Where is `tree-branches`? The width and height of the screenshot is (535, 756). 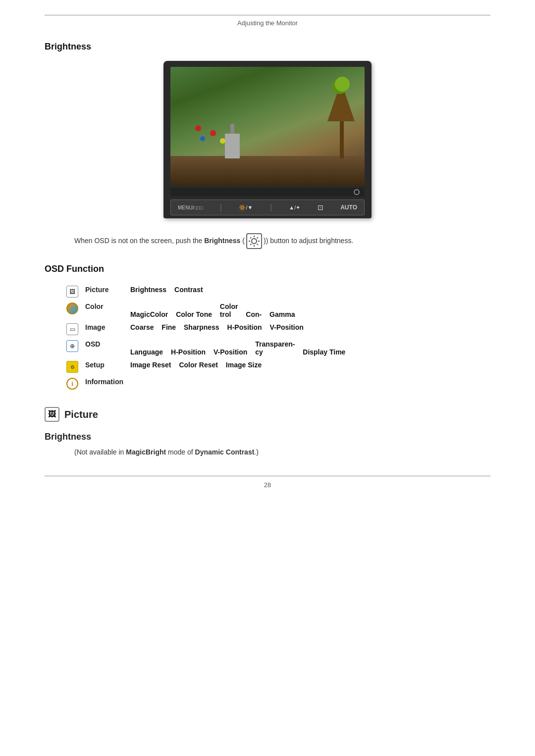 tree-branches is located at coordinates (341, 101).